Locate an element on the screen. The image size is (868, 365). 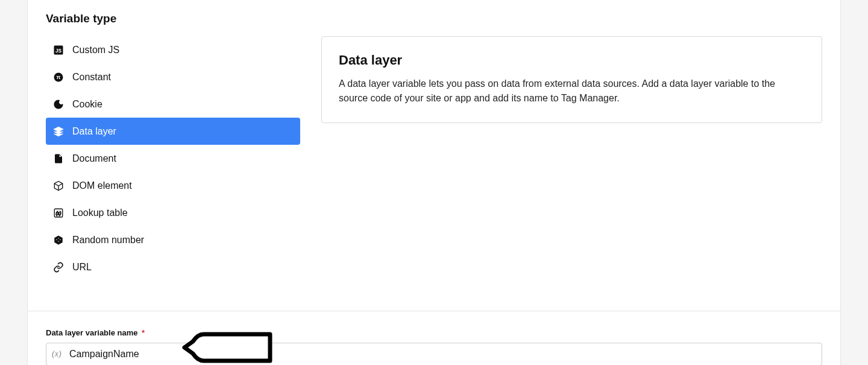
type-item-label: Cookie is located at coordinates (87, 104).